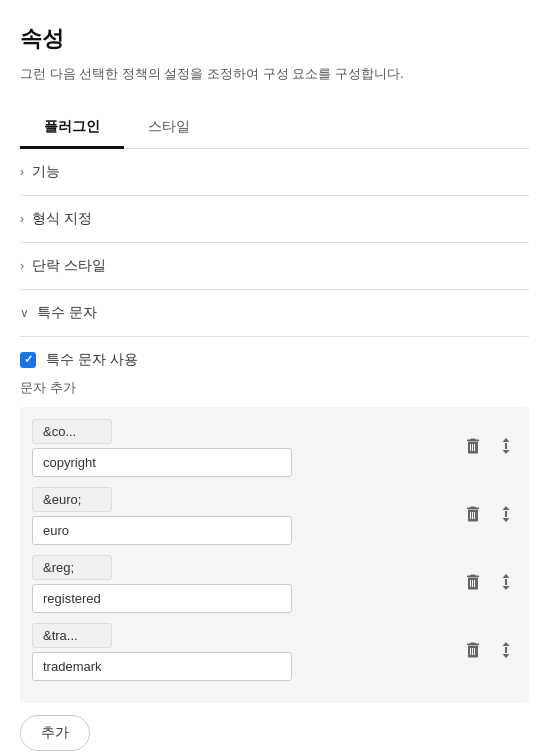 Image resolution: width=549 pixels, height=756 pixels. I want to click on list-item: &reg;, so click(274, 584).